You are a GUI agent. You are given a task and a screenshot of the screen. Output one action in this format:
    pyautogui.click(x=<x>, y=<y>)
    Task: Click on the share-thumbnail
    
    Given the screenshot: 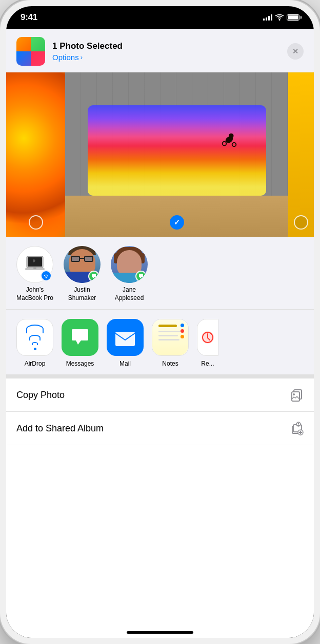 What is the action you would take?
    pyautogui.click(x=31, y=51)
    